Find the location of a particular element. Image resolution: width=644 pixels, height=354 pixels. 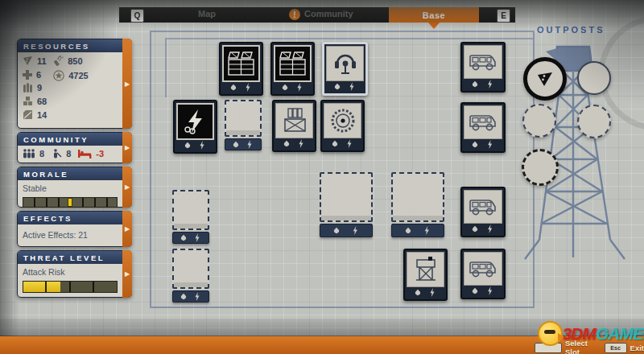

threat-panel: ▶ THREAT LEVEL Attack Risk is located at coordinates (74, 274).